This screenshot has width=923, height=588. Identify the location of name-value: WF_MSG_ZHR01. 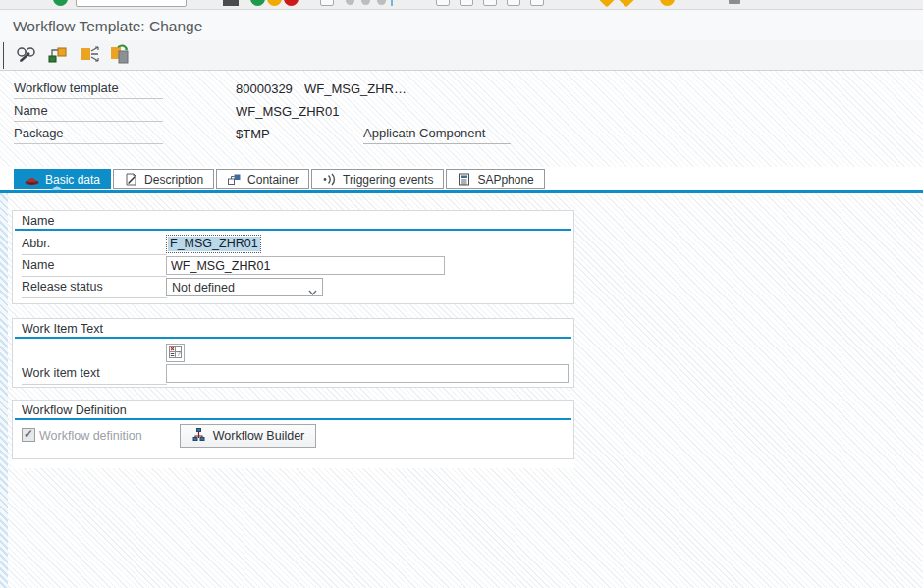
(287, 112).